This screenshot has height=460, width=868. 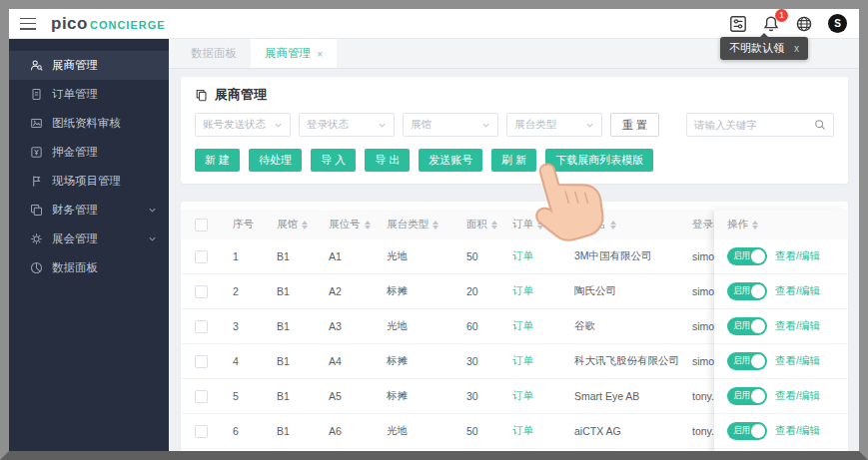 What do you see at coordinates (427, 225) in the screenshot?
I see `header-booth-type: 展台类型` at bounding box center [427, 225].